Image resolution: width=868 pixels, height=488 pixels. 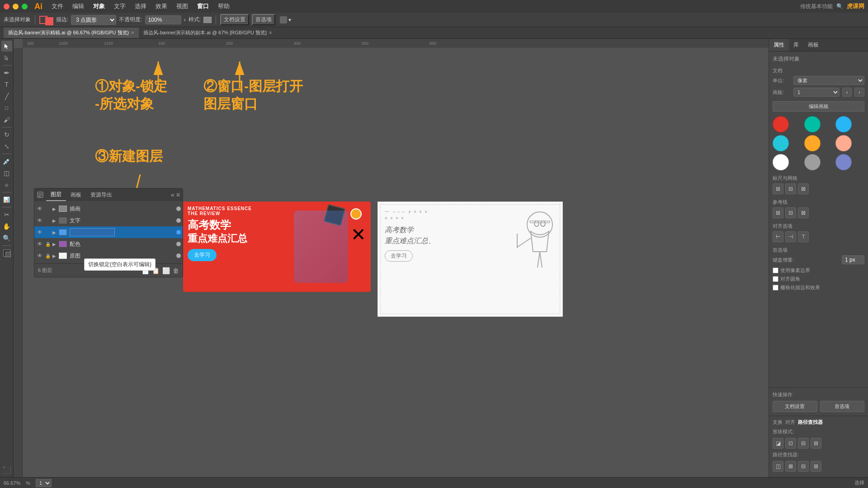 I want to click on search-icon: 🔍, so click(x=840, y=6).